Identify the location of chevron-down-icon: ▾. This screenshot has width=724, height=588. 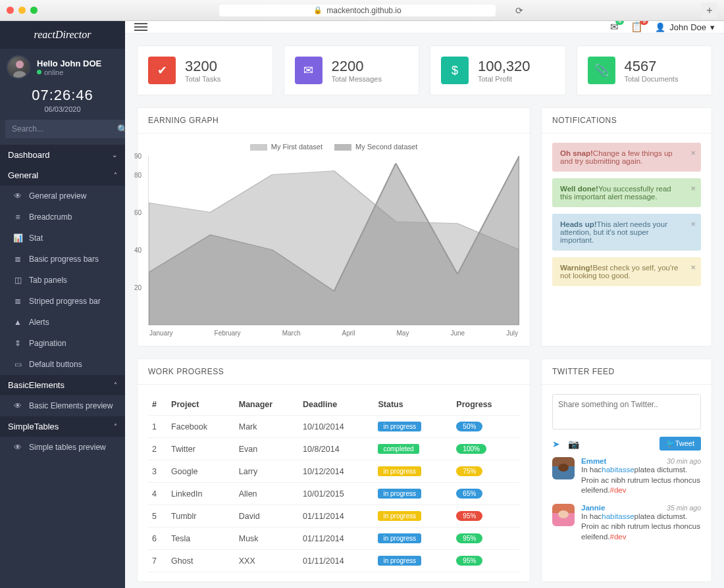
(712, 28).